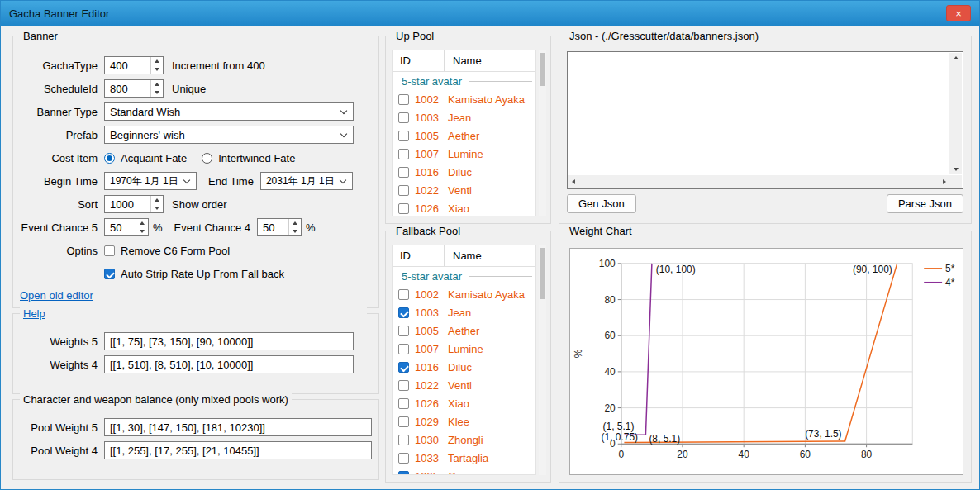  I want to click on row-id: 1022, so click(431, 190).